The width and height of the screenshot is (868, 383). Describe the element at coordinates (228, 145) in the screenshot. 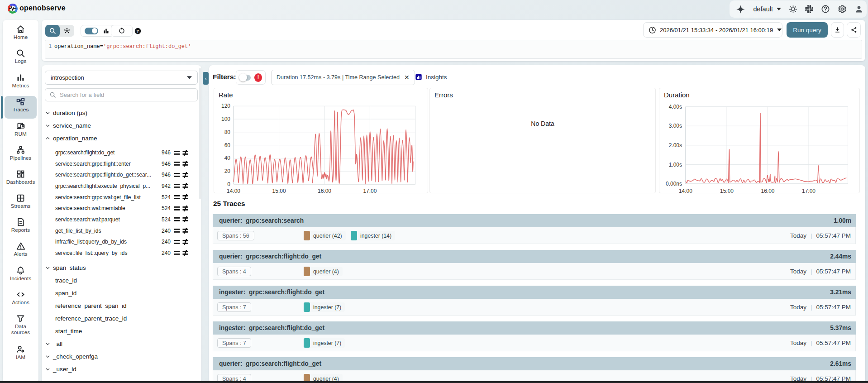

I see `svg-text: 60` at that location.